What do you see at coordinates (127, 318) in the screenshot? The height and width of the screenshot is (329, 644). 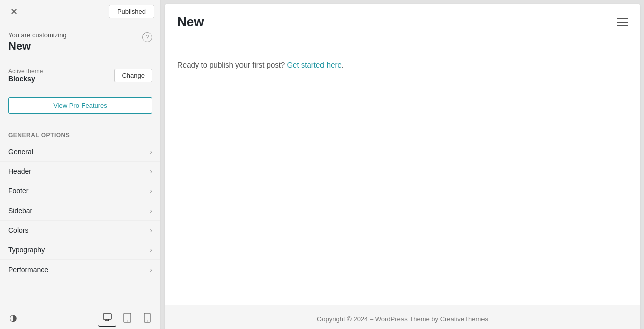 I see `tablet-icon` at bounding box center [127, 318].